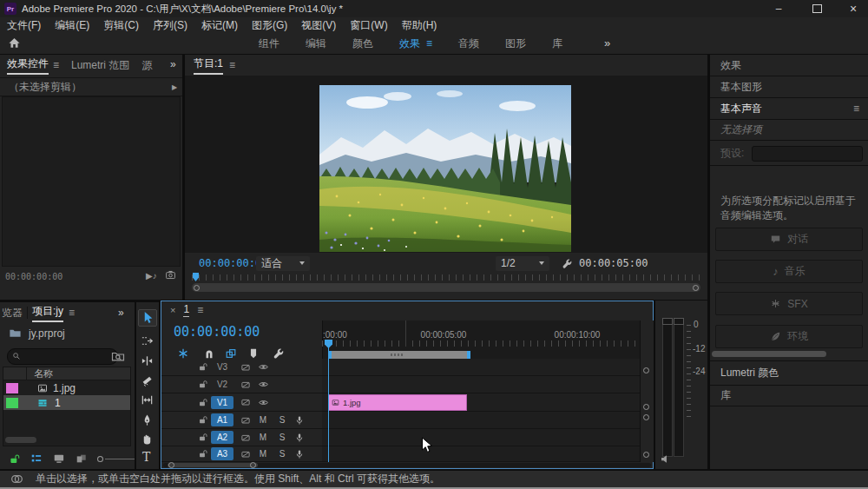 This screenshot has width=868, height=489. What do you see at coordinates (222, 403) in the screenshot?
I see `track-name-v1: V1` at bounding box center [222, 403].